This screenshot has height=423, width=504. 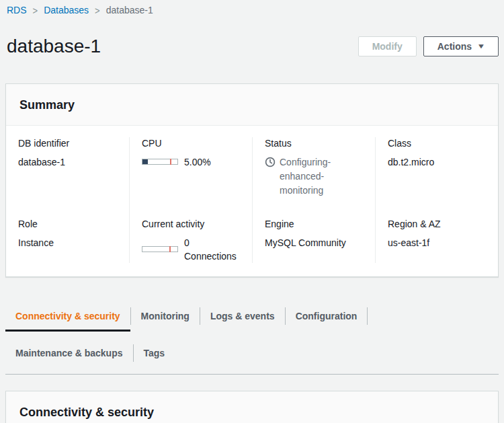 I want to click on summary-field-region-az: Region & AZ us-east-1f, so click(x=437, y=241).